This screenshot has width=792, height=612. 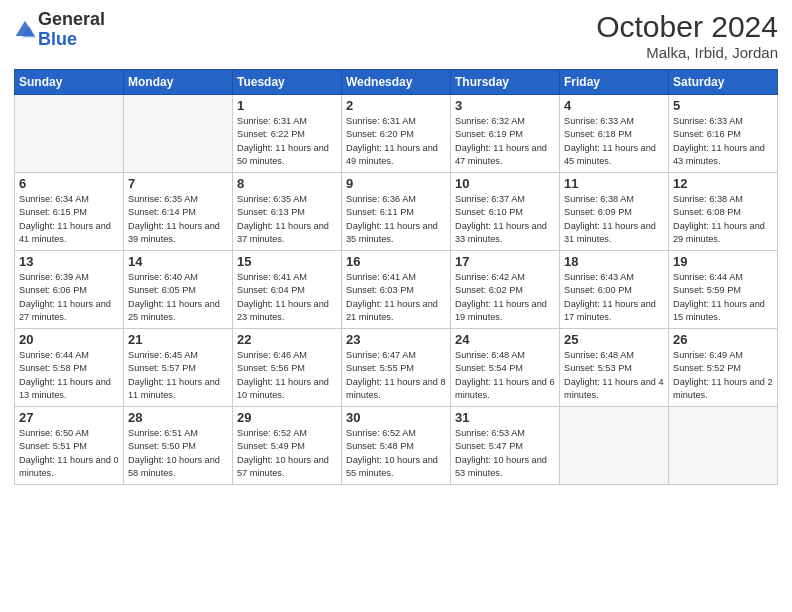 What do you see at coordinates (178, 184) in the screenshot?
I see `day-number: 7` at bounding box center [178, 184].